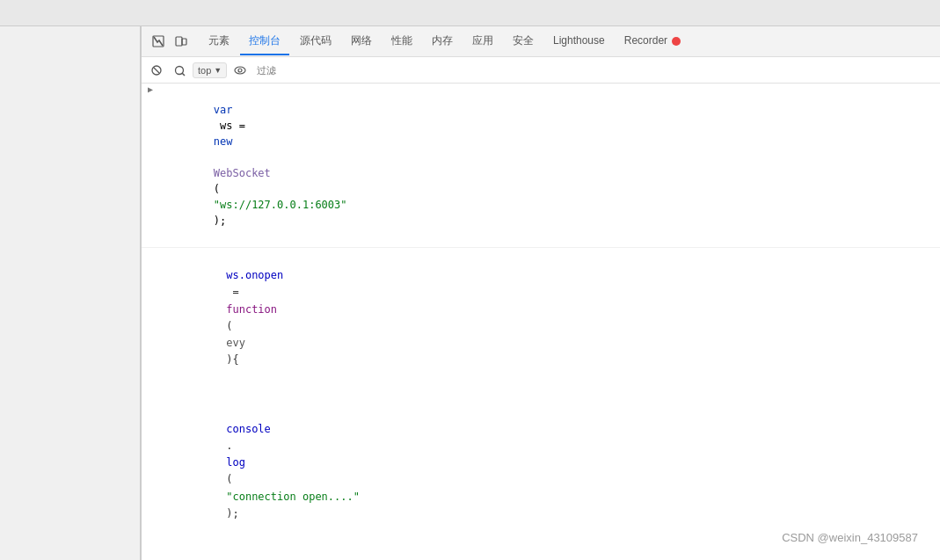  I want to click on recorder-dot-icon, so click(676, 41).